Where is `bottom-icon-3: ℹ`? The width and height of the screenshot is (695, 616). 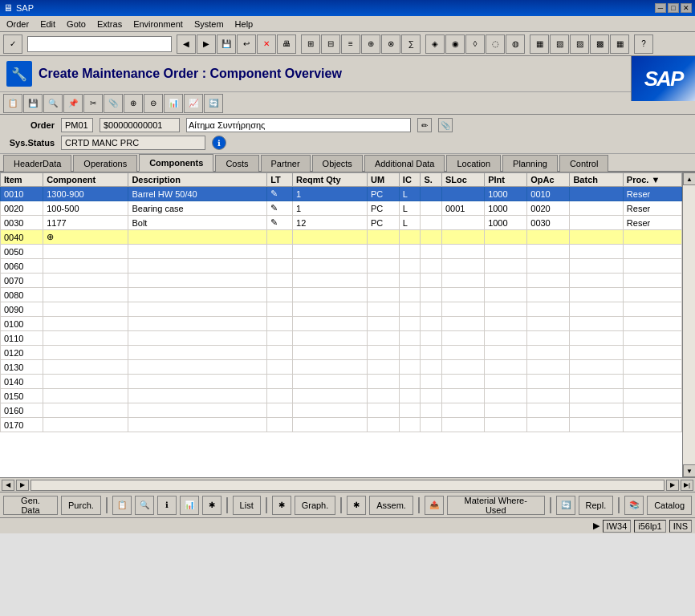
bottom-icon-3: ℹ is located at coordinates (167, 505).